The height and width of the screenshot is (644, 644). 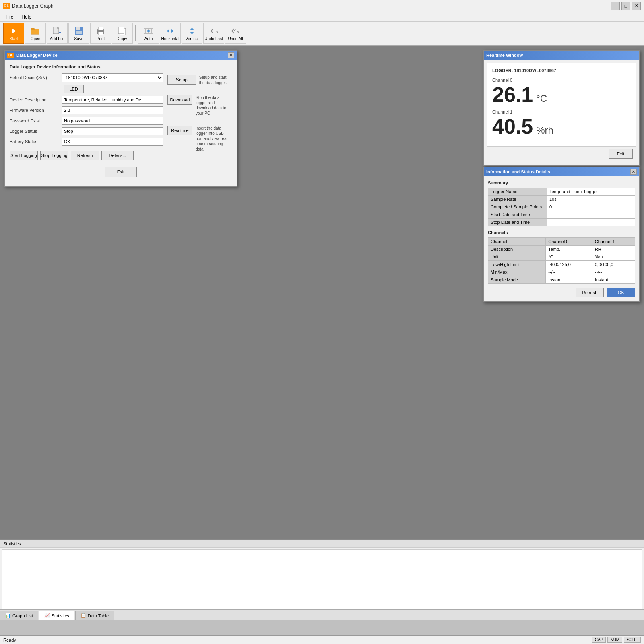 What do you see at coordinates (113, 100) in the screenshot?
I see `device-desc-input` at bounding box center [113, 100].